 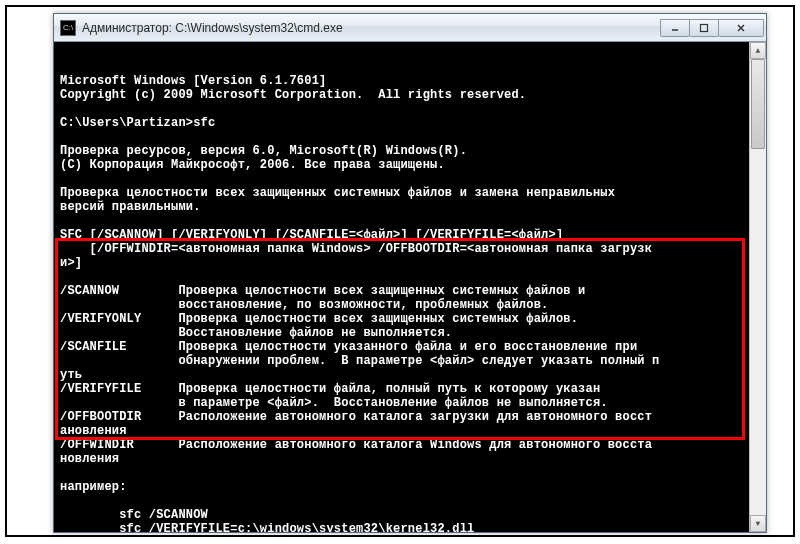 I want to click on scroll-thumb, so click(x=758, y=104).